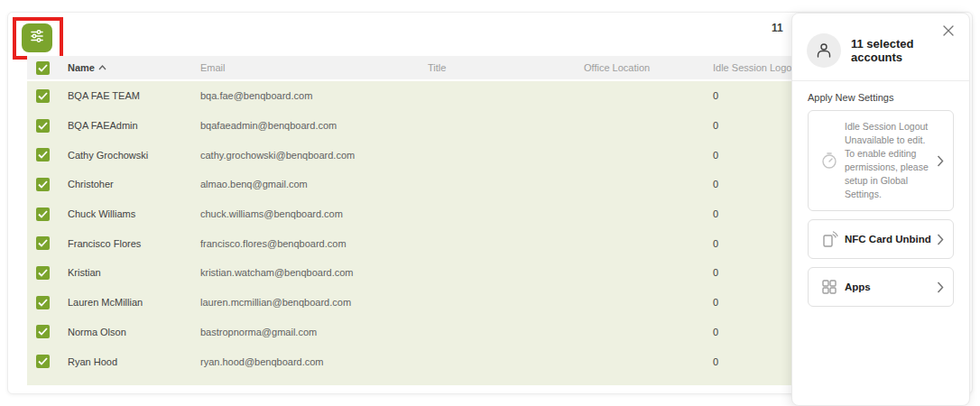 Image resolution: width=980 pixels, height=406 pixels. Describe the element at coordinates (648, 68) in the screenshot. I see `column-header-office-location: Office Location` at that location.